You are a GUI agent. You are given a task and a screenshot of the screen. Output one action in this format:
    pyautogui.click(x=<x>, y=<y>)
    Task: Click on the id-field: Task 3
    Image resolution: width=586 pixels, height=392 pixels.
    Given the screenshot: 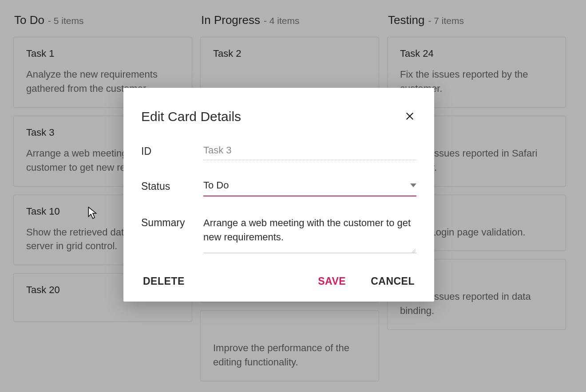 What is the action you would take?
    pyautogui.click(x=310, y=153)
    